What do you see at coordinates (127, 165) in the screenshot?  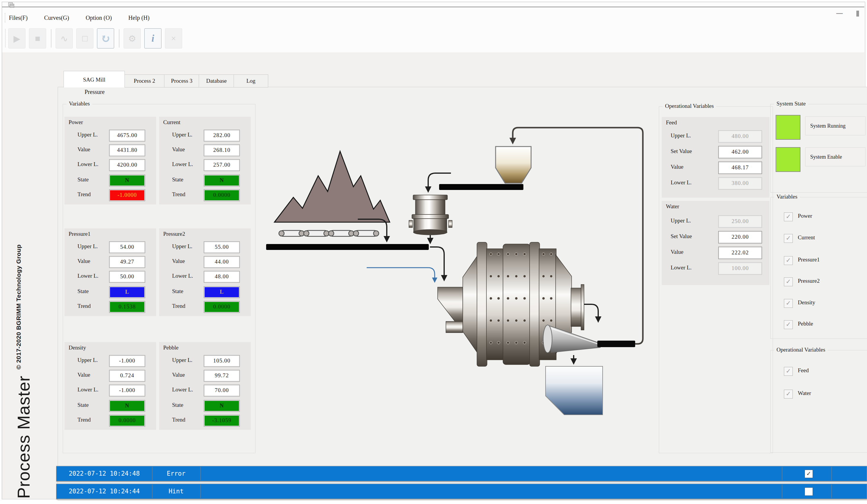 I see `lower-limit-field: 4200.00` at bounding box center [127, 165].